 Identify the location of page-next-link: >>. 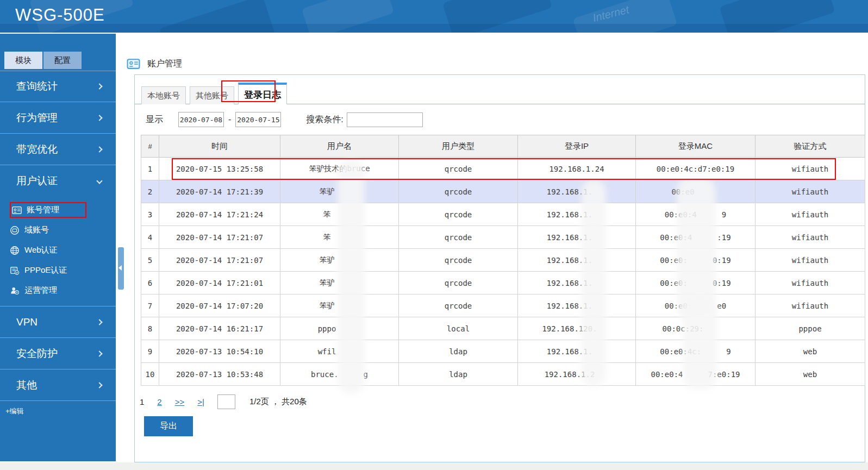
(180, 402).